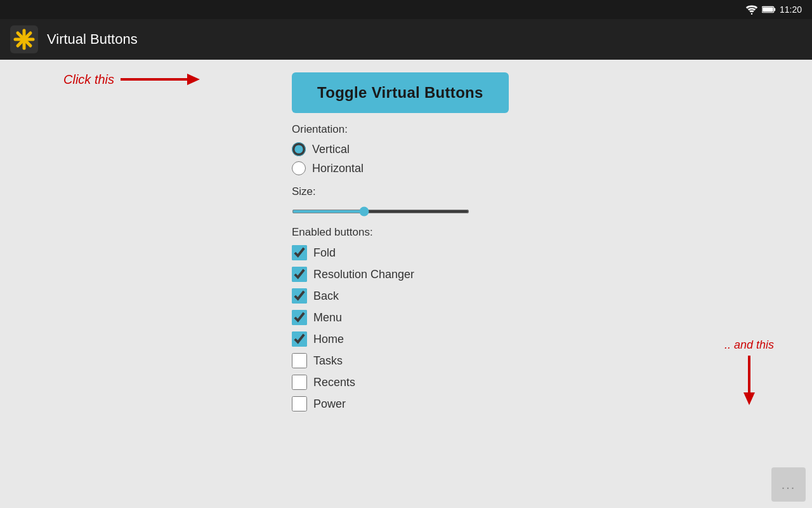 The image size is (812, 508). Describe the element at coordinates (790, 10) in the screenshot. I see `status-time: 11:20` at that location.